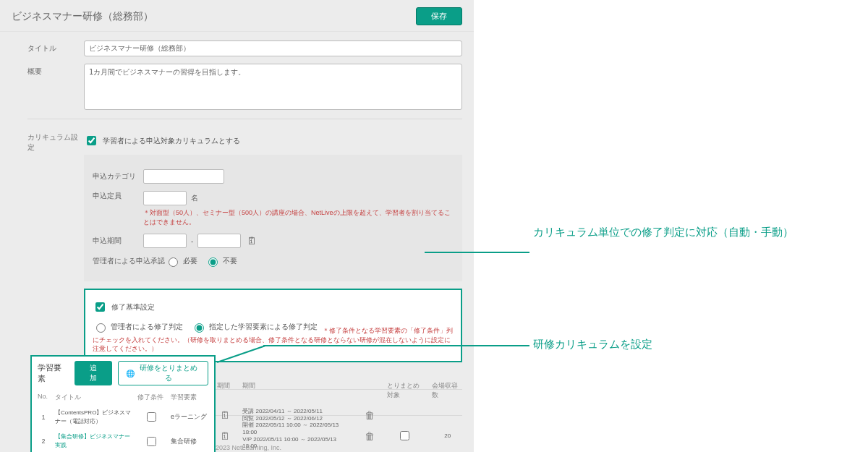 The image size is (868, 452). What do you see at coordinates (163, 373) in the screenshot?
I see `summarize-button: 🌐 研修をとりまとめる` at bounding box center [163, 373].